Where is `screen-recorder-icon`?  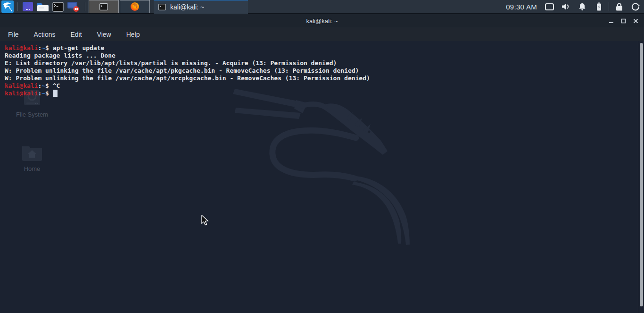 screen-recorder-icon is located at coordinates (74, 7).